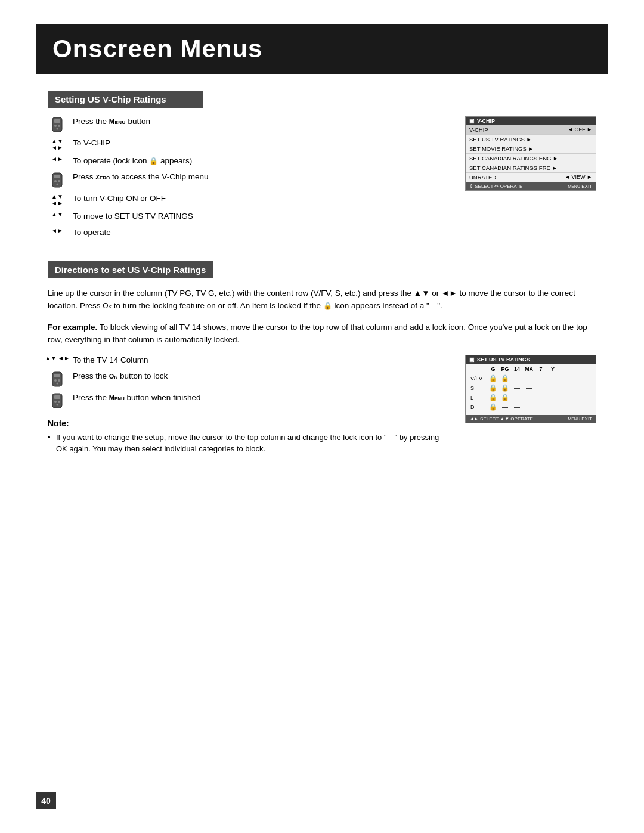 The width and height of the screenshot is (644, 833). I want to click on arrow-lr-icon-1: ◄►, so click(57, 159).